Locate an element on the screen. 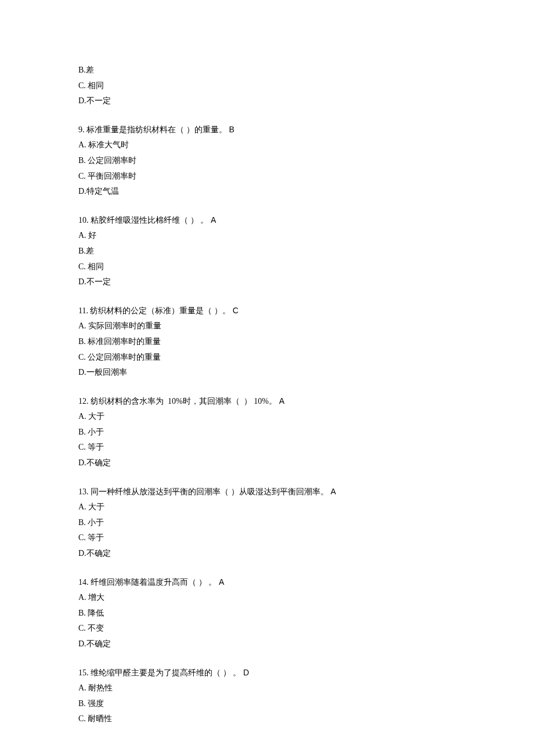 This screenshot has width=534, height=756. option-a: A. 增大 is located at coordinates (306, 598).